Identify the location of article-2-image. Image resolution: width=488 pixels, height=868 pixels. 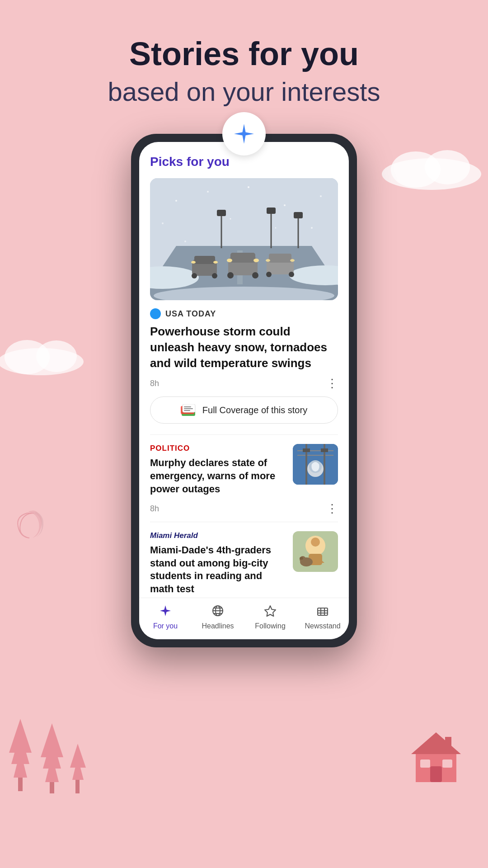
(315, 464).